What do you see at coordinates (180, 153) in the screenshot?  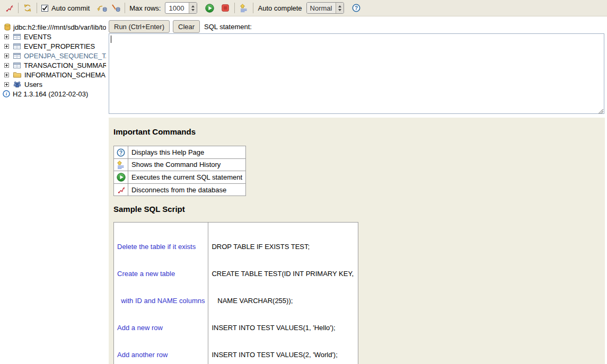 I see `command-row: Displays this Help Page` at bounding box center [180, 153].